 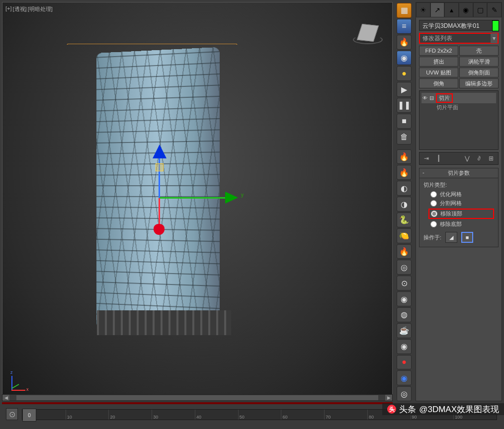 What do you see at coordinates (462, 224) in the screenshot?
I see `radio-remove-bottom: 移除底部` at bounding box center [462, 224].